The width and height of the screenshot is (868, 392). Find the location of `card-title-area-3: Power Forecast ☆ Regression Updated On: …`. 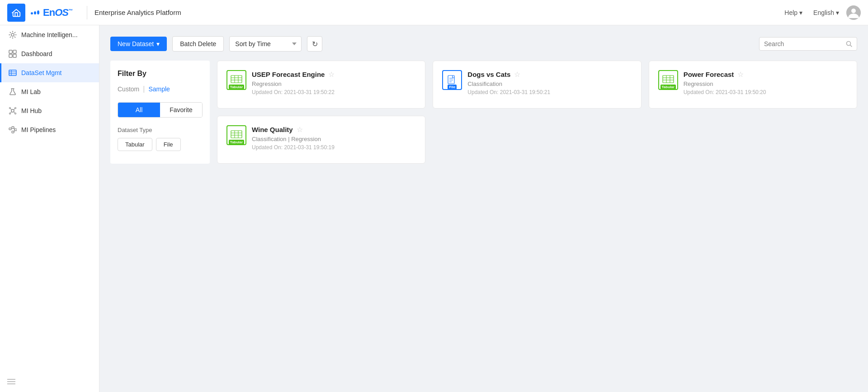

card-title-area-3: Power Forecast ☆ Regression Updated On: … is located at coordinates (766, 83).